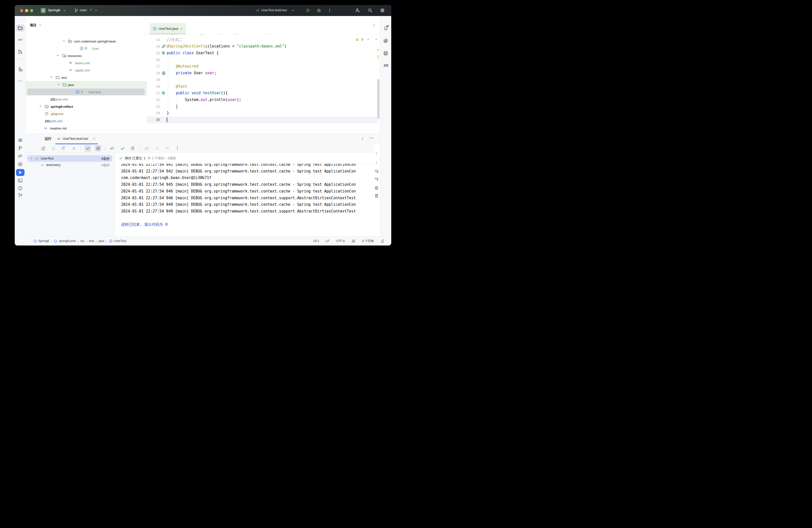 This screenshot has width=812, height=528. What do you see at coordinates (86, 25) in the screenshot?
I see `project-panel-header: 项目` at bounding box center [86, 25].